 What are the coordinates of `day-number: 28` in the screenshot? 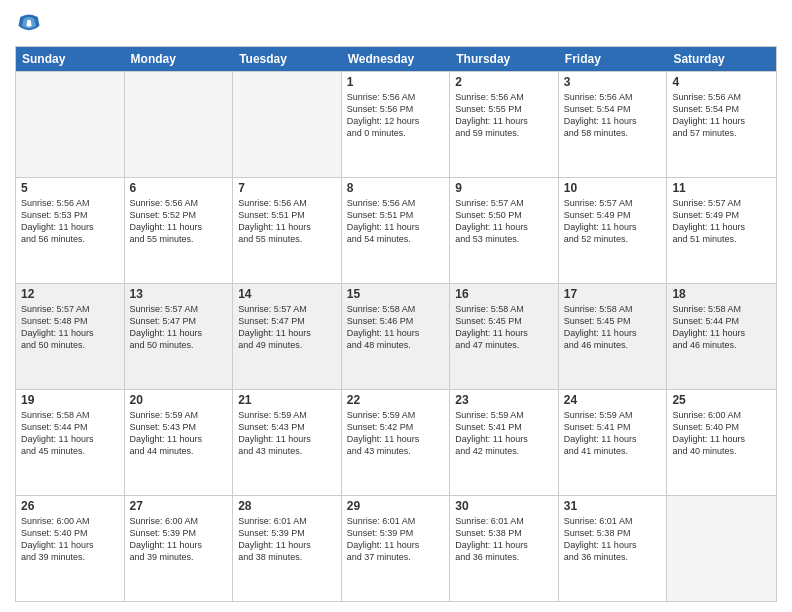 It's located at (287, 506).